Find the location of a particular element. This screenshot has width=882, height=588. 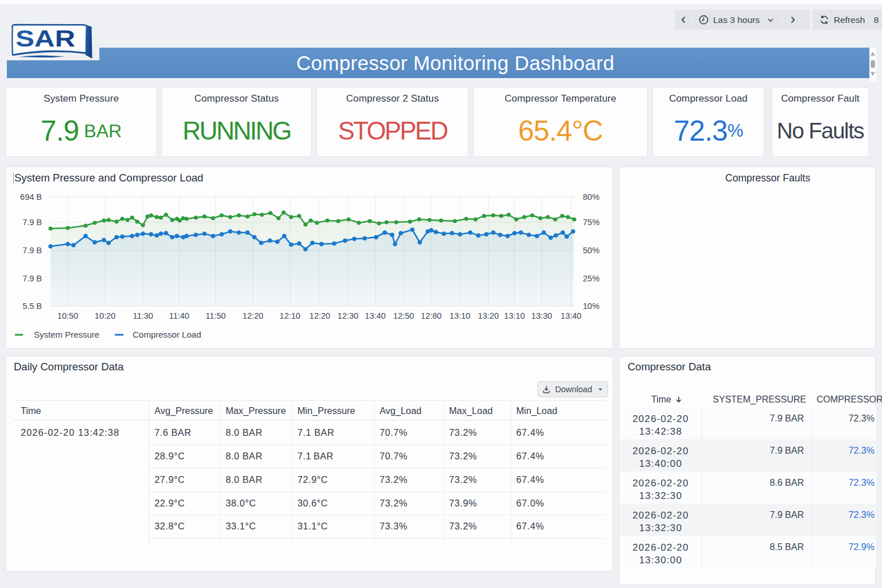

svg-text: 25% is located at coordinates (591, 278).